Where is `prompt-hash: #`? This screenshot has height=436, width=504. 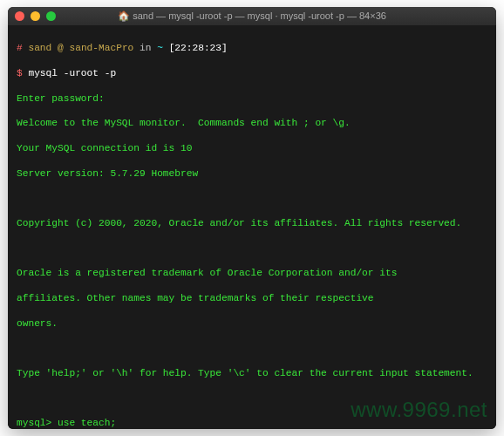 prompt-hash: # is located at coordinates (19, 48).